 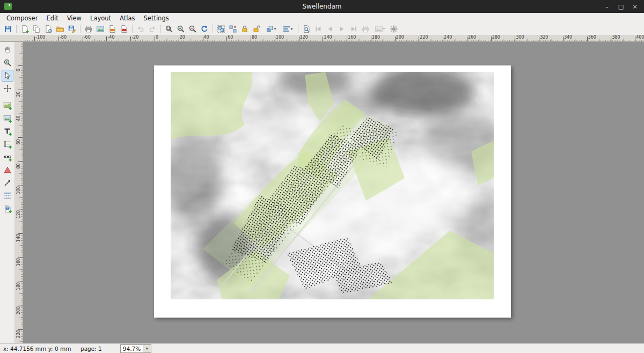 I want to click on prev-icon, so click(x=330, y=29).